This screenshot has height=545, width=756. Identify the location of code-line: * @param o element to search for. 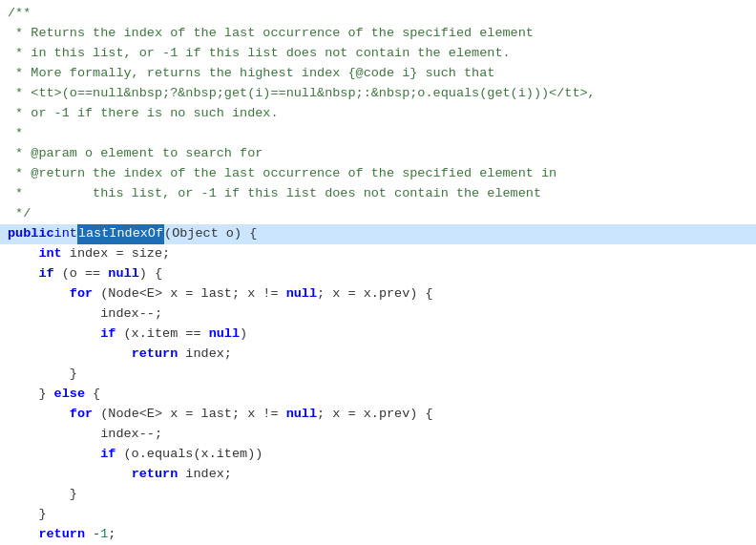
(378, 155).